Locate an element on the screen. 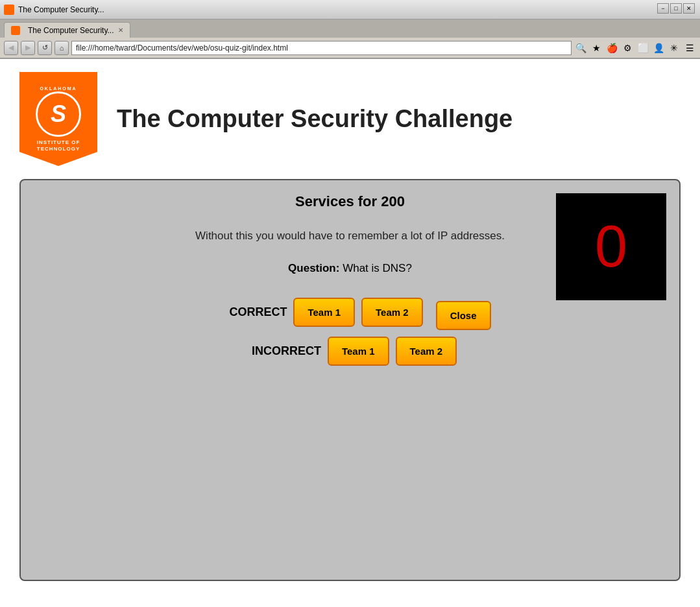  settings-icon: ⚙ is located at coordinates (627, 48).